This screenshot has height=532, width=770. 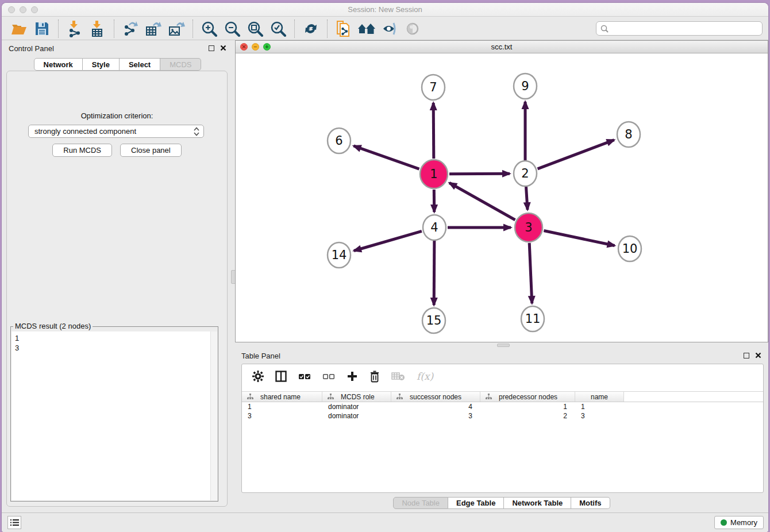 I want to click on duplicate-network-icon, so click(x=344, y=29).